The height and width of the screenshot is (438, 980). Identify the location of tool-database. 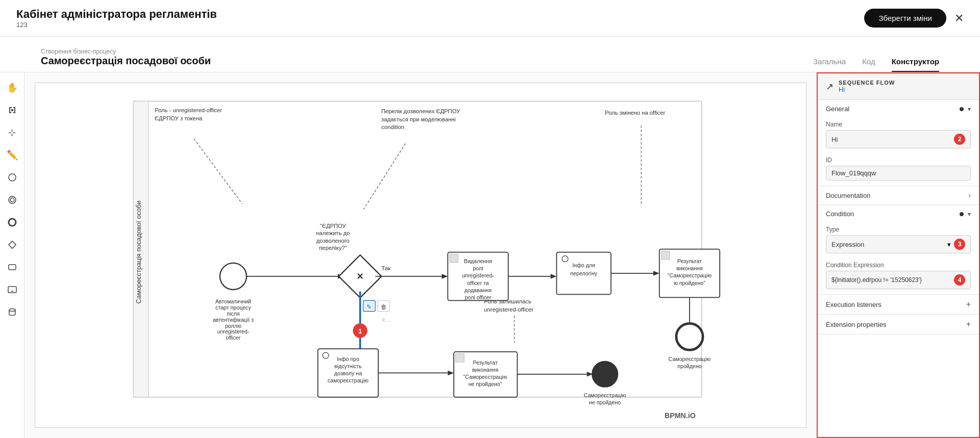
(12, 312).